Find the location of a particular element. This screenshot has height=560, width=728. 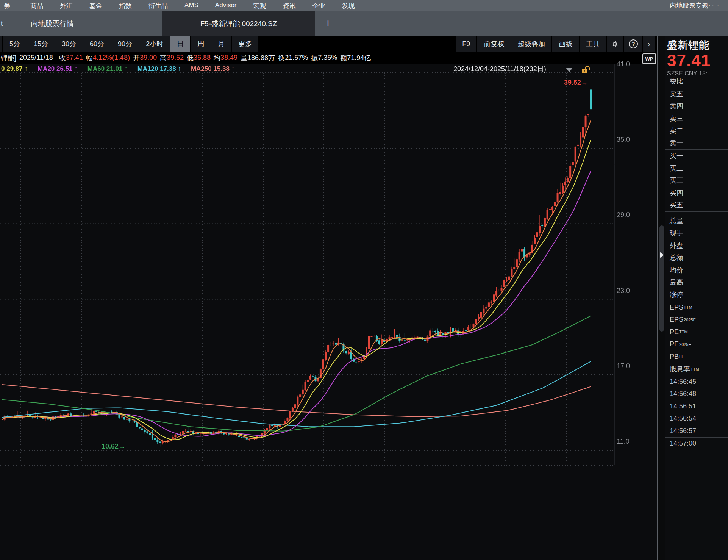

menu-items: 商品外汇基金指数衍生品AMSAdvisor宏观资讯企业发现 is located at coordinates (192, 6).